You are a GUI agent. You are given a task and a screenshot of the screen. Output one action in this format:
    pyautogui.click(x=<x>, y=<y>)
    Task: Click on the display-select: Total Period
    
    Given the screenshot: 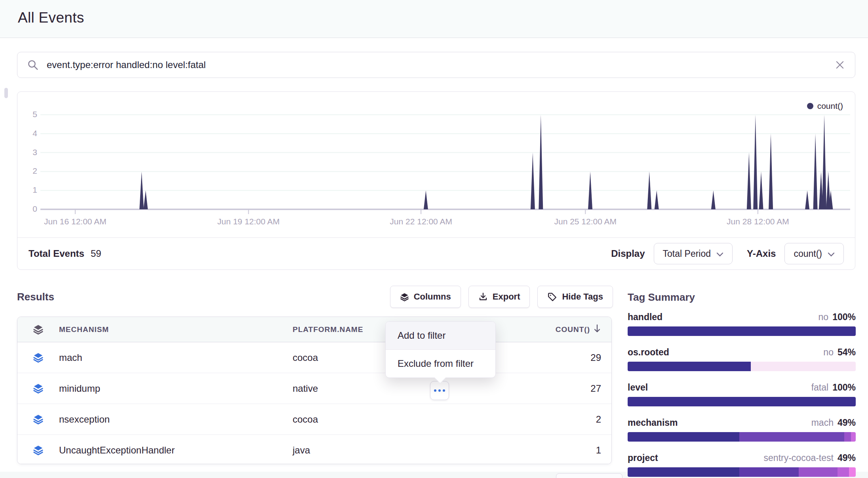 What is the action you would take?
    pyautogui.click(x=693, y=254)
    